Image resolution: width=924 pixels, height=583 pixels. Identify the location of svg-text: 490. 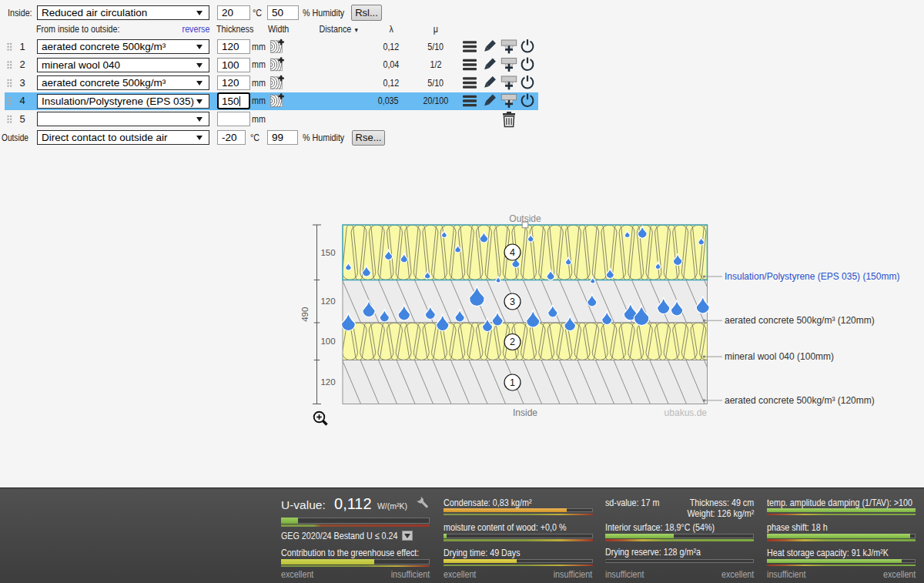
(305, 314).